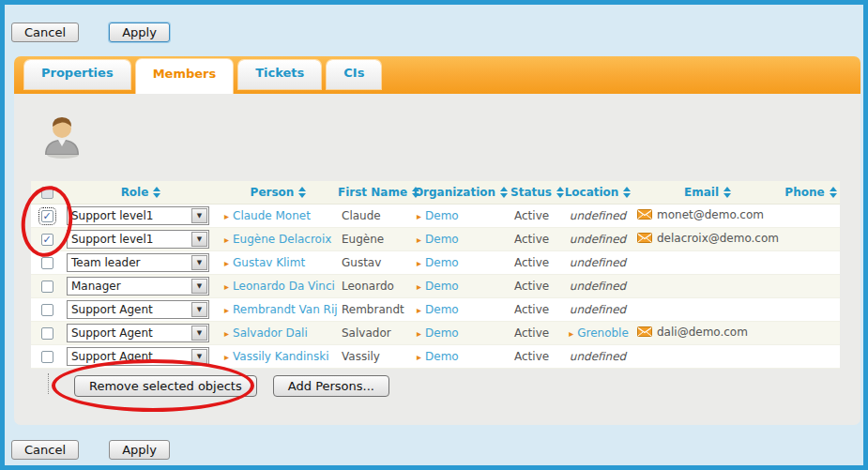 This screenshot has width=868, height=470. I want to click on table-row: Support Agent ▼ ▸Rembrandt Van Rijn Remb…, so click(435, 310).